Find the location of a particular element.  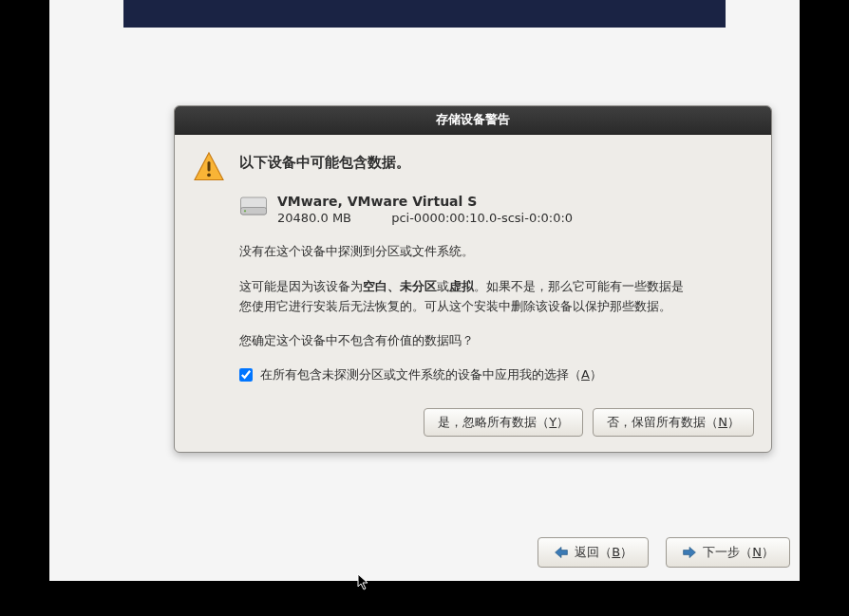

para-no-partition: 没有在这个设备中探测到分区或文件系统。 is located at coordinates (462, 252).